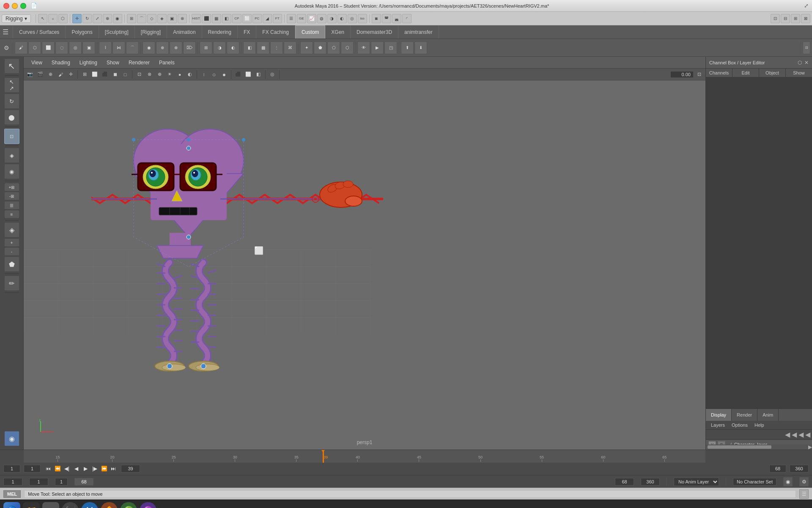 This screenshot has height=508, width=812. What do you see at coordinates (190, 75) in the screenshot?
I see `vp-ao-icon: ◐` at bounding box center [190, 75].